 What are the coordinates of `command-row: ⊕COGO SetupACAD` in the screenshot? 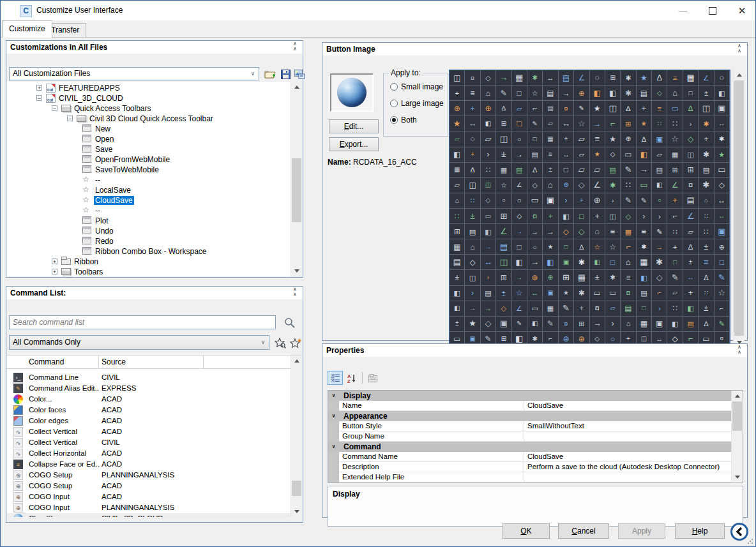 It's located at (149, 486).